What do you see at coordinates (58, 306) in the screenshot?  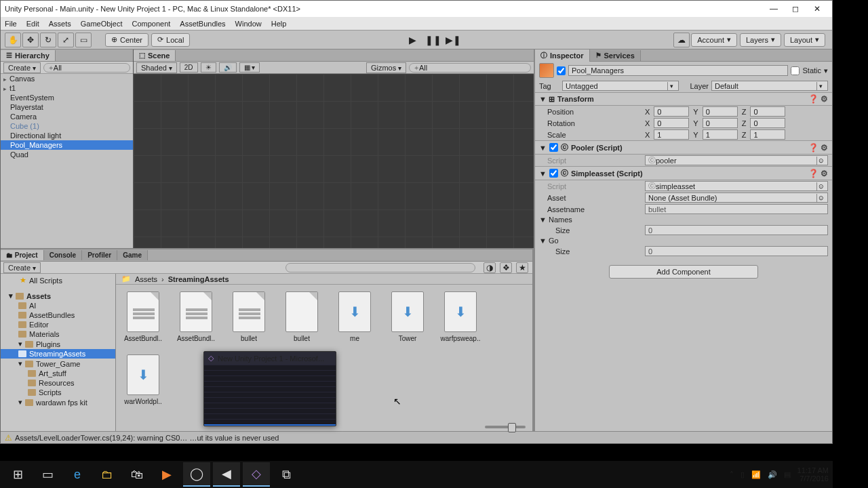 I see `tree-item: AI` at bounding box center [58, 306].